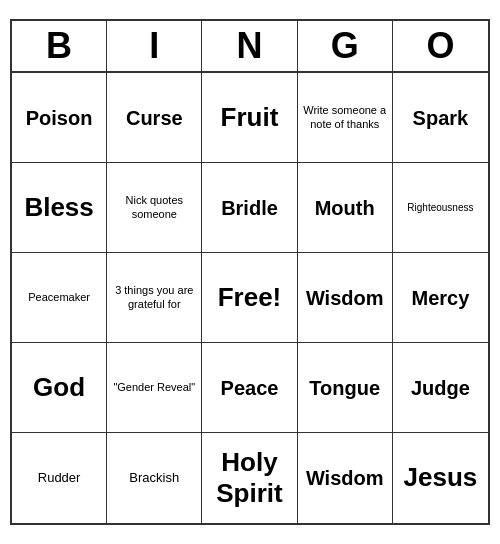 Image resolution: width=500 pixels, height=544 pixels. I want to click on bingo-cell-r3-c0: God, so click(60, 388).